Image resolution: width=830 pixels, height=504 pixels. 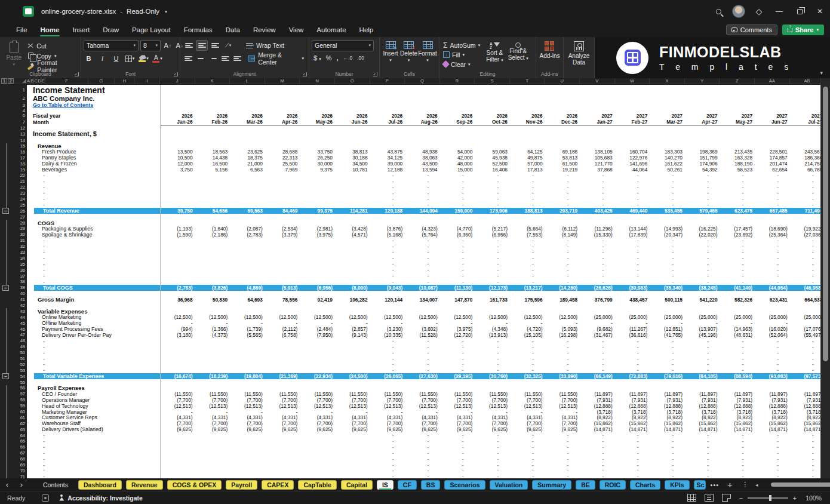 I want to click on cell-V38: -, so click(x=799, y=282).